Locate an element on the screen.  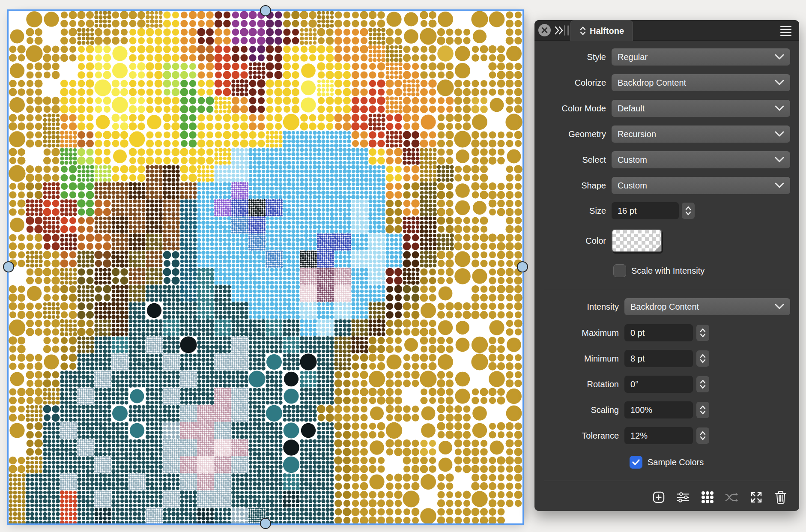
adjust-settings-button is located at coordinates (683, 497).